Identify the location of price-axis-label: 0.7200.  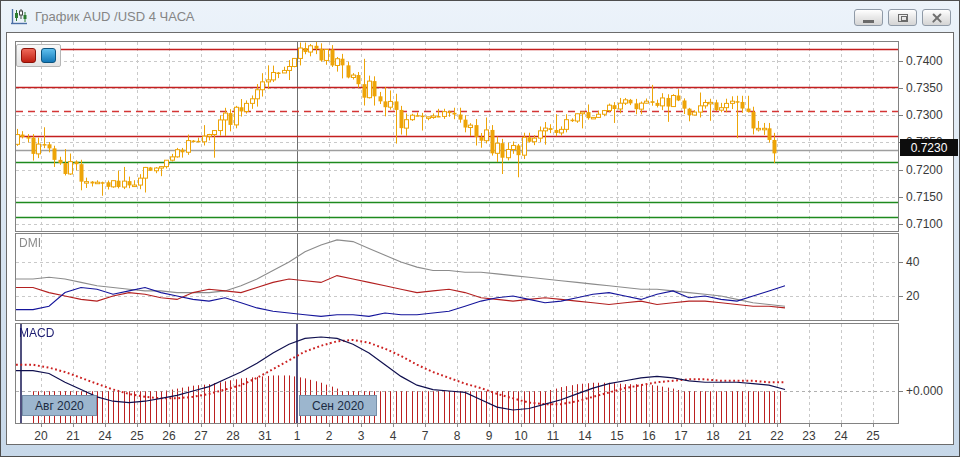
(924, 170).